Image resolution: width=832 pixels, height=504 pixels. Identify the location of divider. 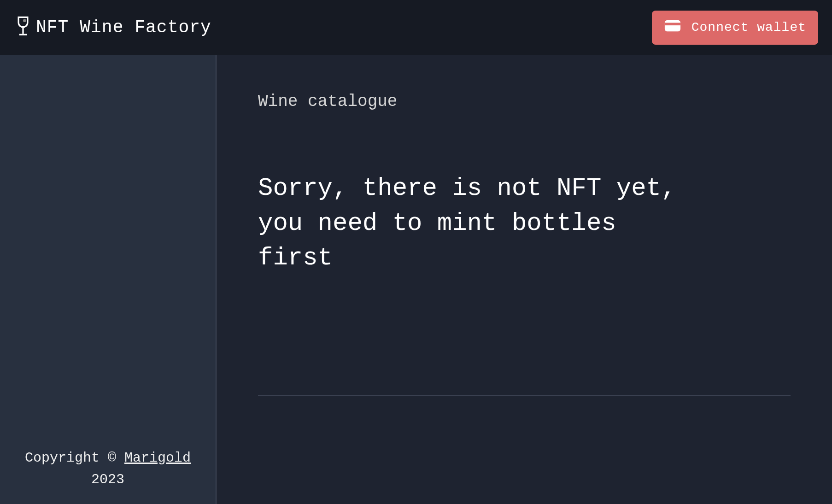
(524, 395).